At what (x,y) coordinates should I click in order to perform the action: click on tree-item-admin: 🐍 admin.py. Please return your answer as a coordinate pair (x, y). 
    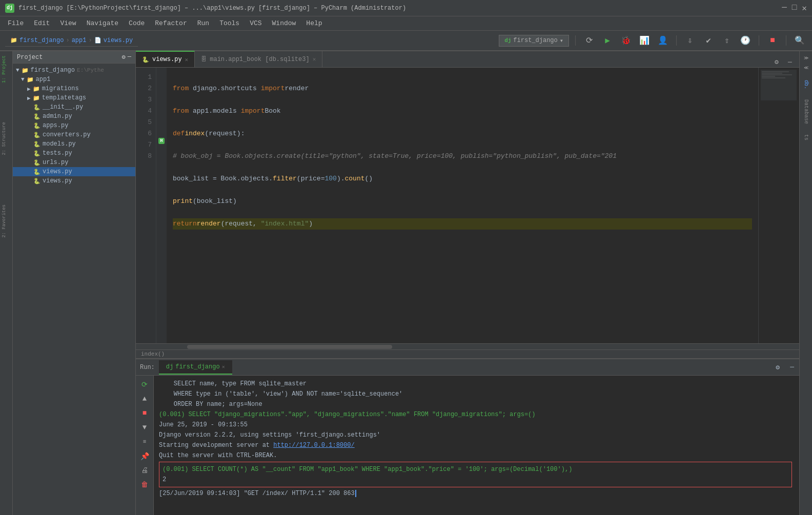
    Looking at the image, I should click on (74, 116).